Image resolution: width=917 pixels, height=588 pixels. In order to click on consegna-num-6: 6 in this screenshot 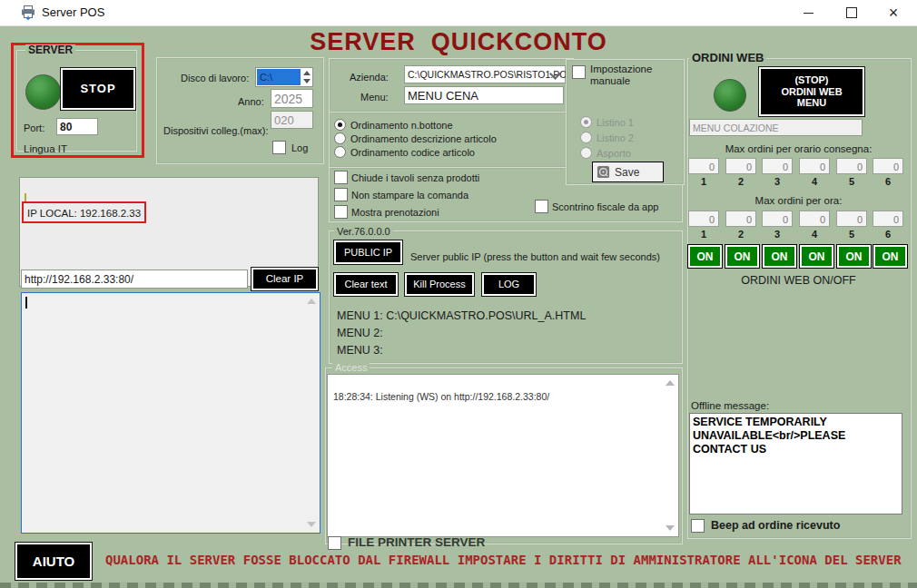, I will do `click(888, 181)`.